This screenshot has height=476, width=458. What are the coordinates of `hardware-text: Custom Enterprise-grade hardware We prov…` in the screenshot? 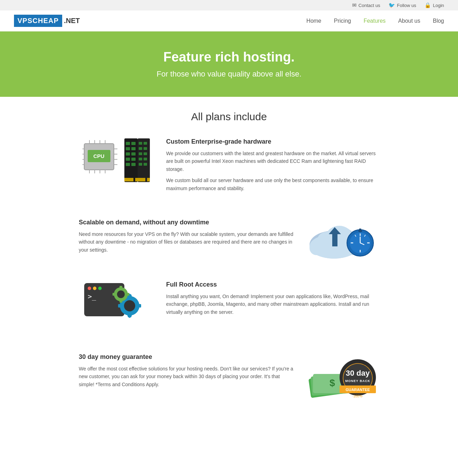 It's located at (273, 166).